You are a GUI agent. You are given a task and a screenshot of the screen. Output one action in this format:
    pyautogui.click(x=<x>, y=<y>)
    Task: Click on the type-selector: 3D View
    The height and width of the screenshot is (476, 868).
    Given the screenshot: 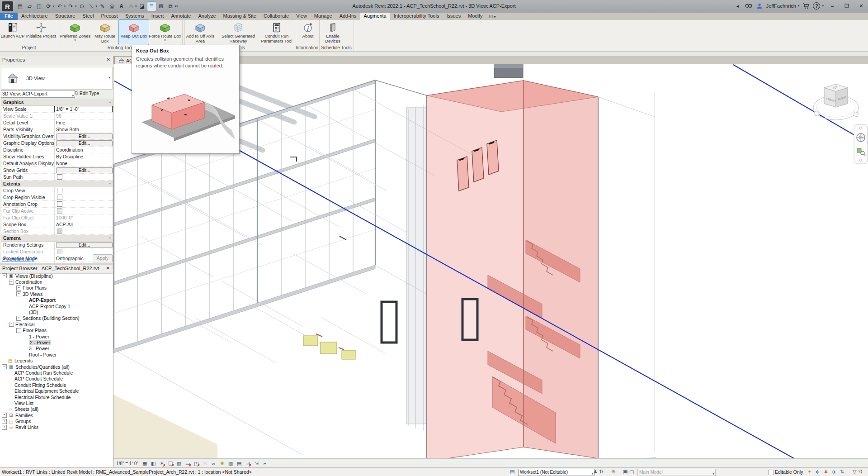 What is the action you would take?
    pyautogui.click(x=57, y=78)
    